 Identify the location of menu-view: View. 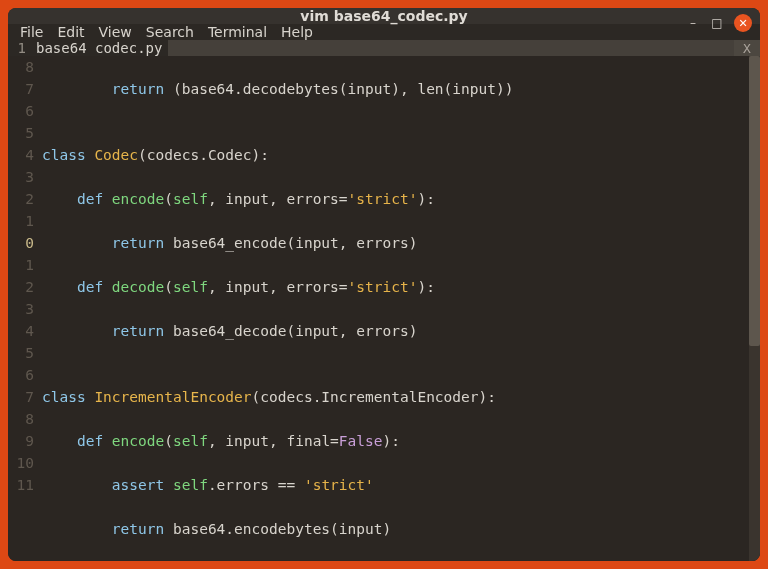
(116, 32).